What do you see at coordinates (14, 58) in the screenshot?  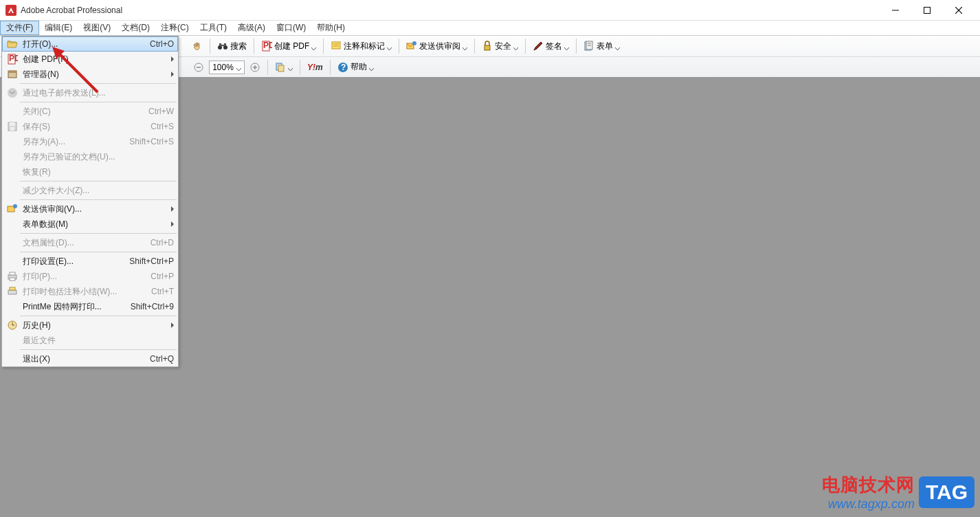 I see `svg-text: PDF` at bounding box center [14, 58].